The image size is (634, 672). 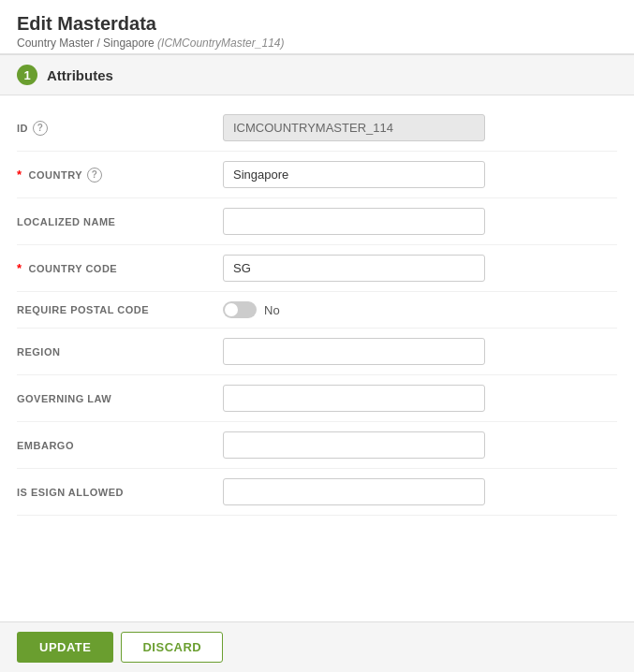 What do you see at coordinates (120, 268) in the screenshot?
I see `field-label-country-code: * COUNTRY CODE` at bounding box center [120, 268].